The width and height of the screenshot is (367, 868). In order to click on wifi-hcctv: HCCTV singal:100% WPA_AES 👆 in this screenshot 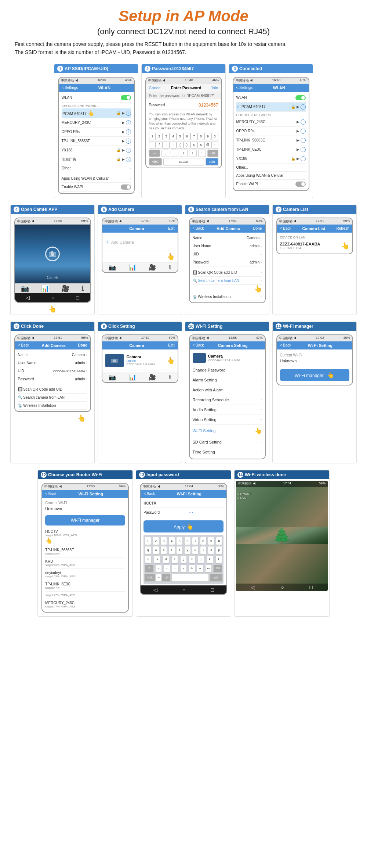, I will do `click(85, 537)`.